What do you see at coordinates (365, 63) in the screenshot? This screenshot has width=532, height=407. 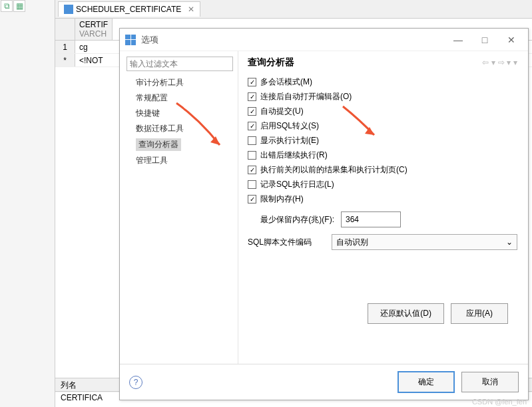 I see `section-title: 查询分析器` at bounding box center [365, 63].